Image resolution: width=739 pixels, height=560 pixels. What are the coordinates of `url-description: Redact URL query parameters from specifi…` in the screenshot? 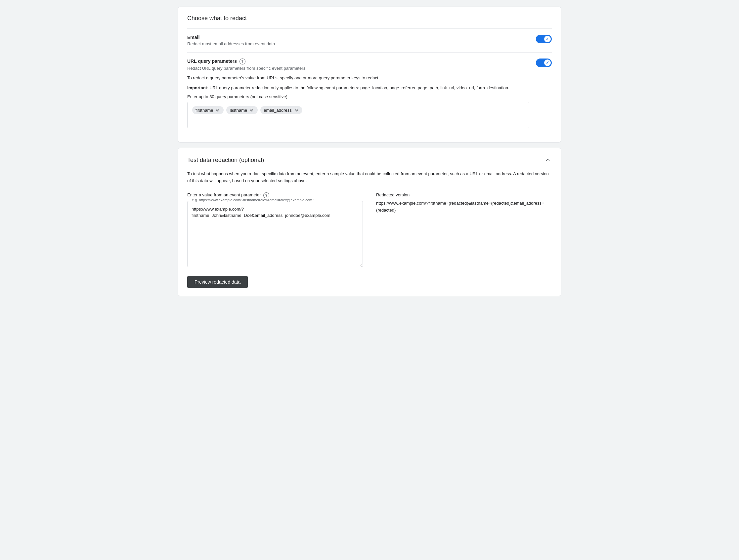 It's located at (358, 68).